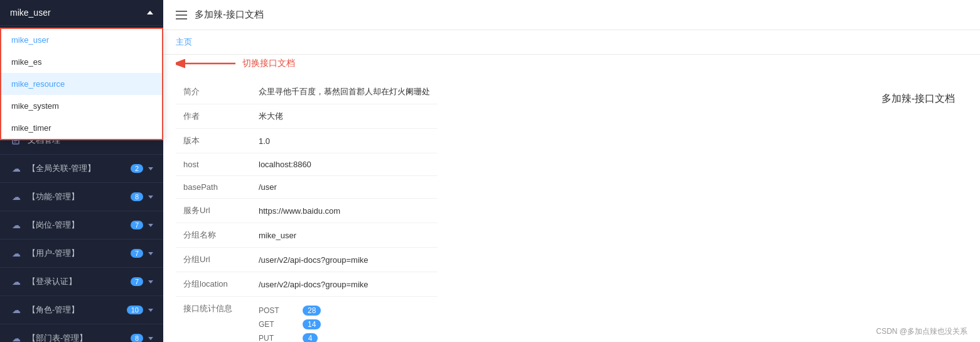 This screenshot has width=980, height=342. I want to click on field-value: 众里寻他千百度，慕然回首郡人却在灯火阑珊处, so click(344, 92).